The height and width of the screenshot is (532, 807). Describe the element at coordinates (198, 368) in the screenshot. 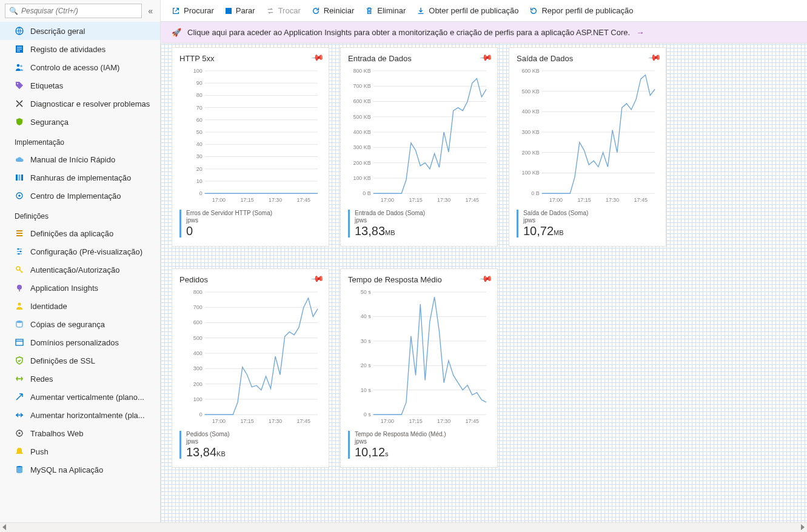

I see `svg-text: 300` at that location.